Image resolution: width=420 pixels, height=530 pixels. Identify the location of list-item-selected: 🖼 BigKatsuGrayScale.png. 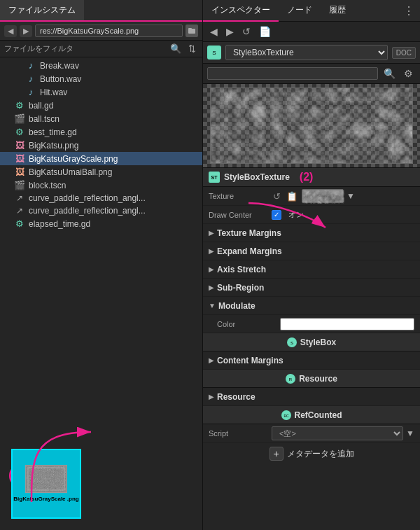
(101, 158).